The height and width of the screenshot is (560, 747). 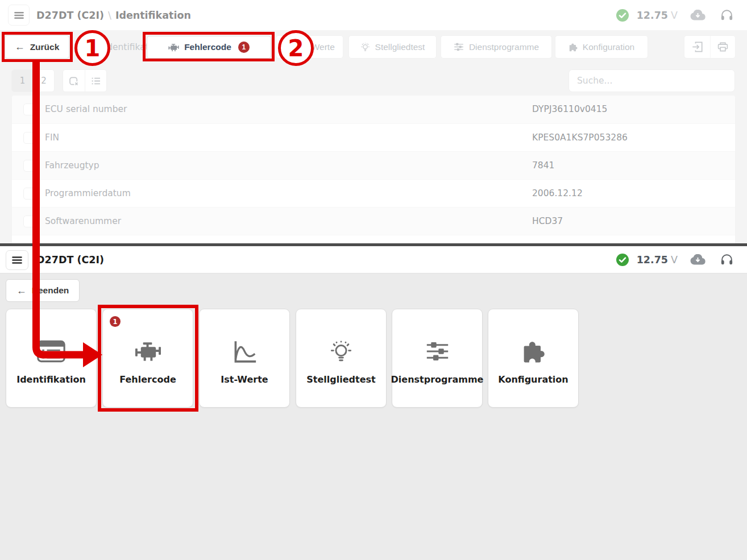 I want to click on back-arrow-icon: ←, so click(x=22, y=291).